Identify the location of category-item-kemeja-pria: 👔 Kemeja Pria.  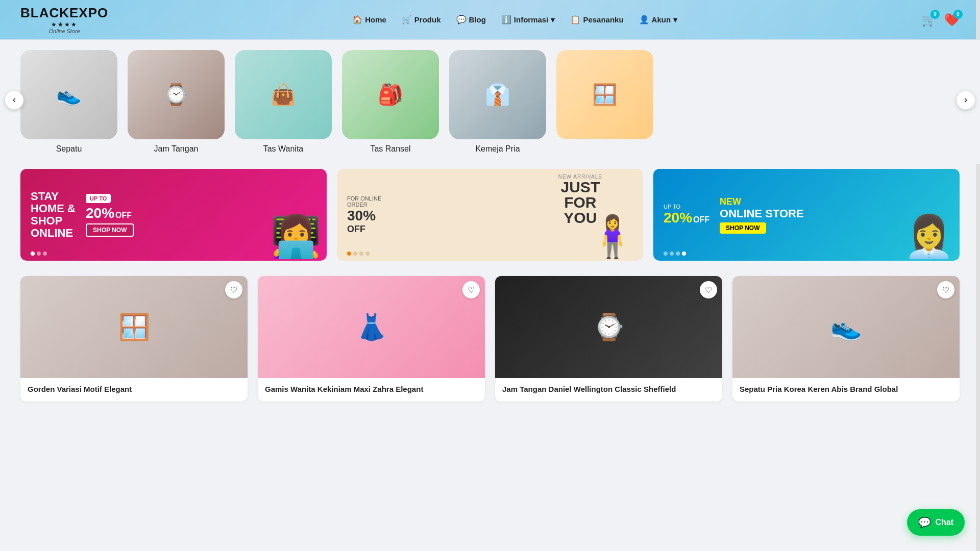
(498, 102).